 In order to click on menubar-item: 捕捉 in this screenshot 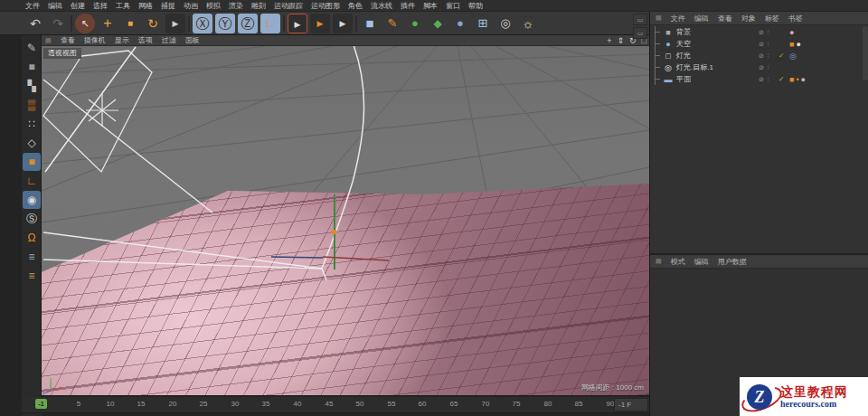, I will do `click(168, 5)`.